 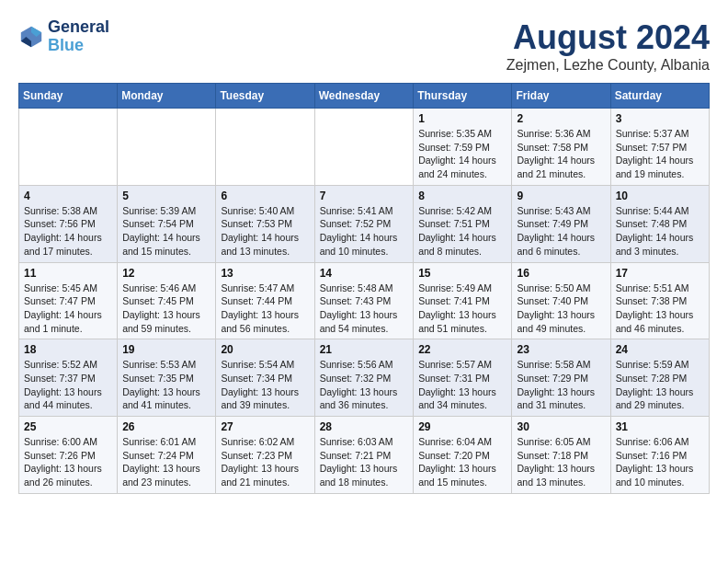 I want to click on day-info: Sunrise: 5:58 AM Sunset: 7:29 PM Dayligh…, so click(x=561, y=385).